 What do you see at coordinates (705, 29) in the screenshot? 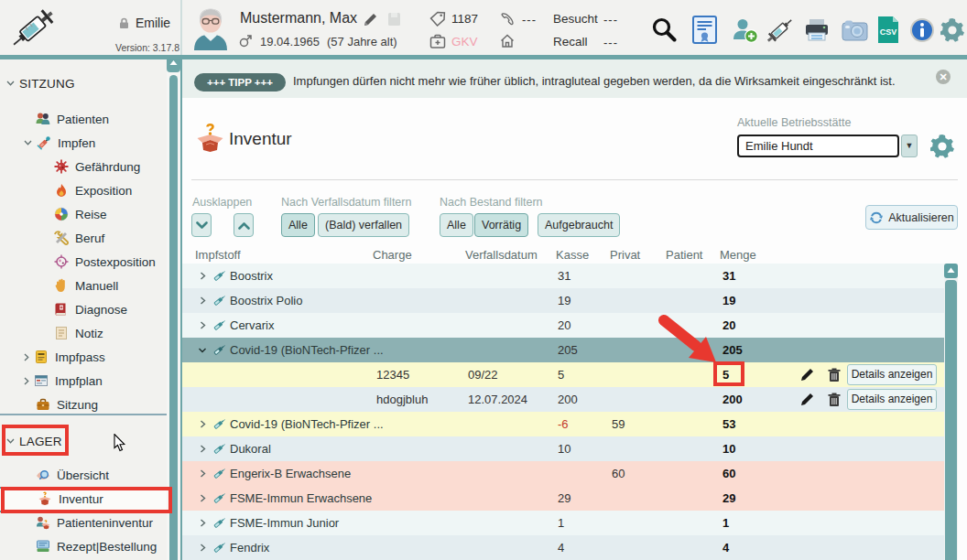
I see `certificate-icon` at bounding box center [705, 29].